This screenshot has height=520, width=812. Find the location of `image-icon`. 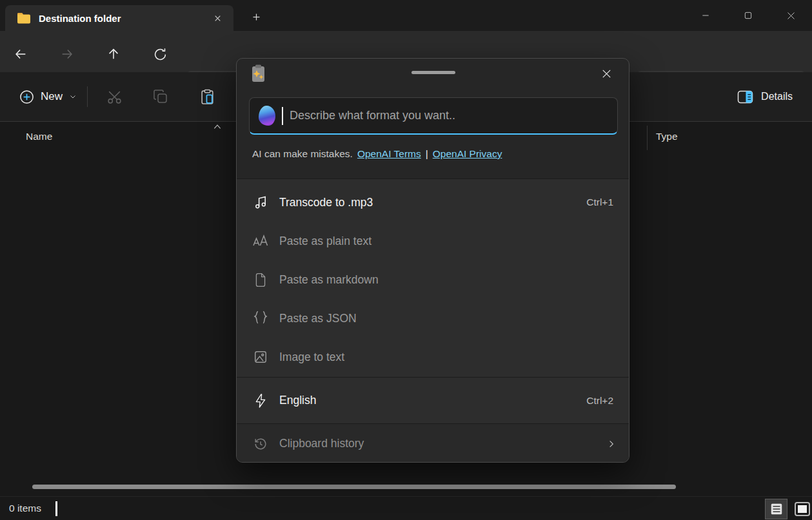

image-icon is located at coordinates (261, 357).